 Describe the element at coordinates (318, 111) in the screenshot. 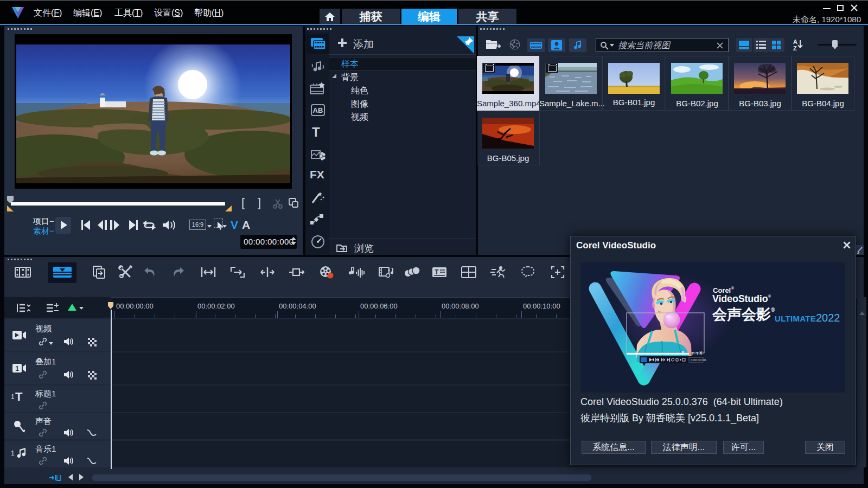

I see `svg-text: AB` at that location.